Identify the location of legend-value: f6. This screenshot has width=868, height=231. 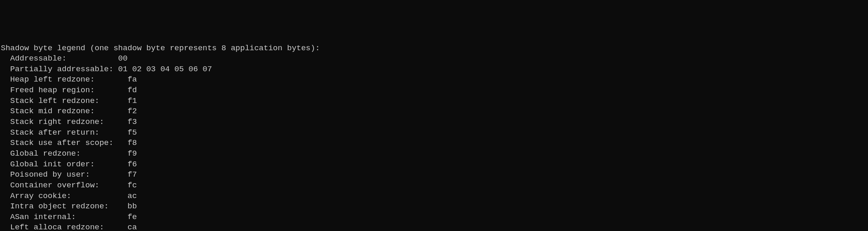
(133, 164).